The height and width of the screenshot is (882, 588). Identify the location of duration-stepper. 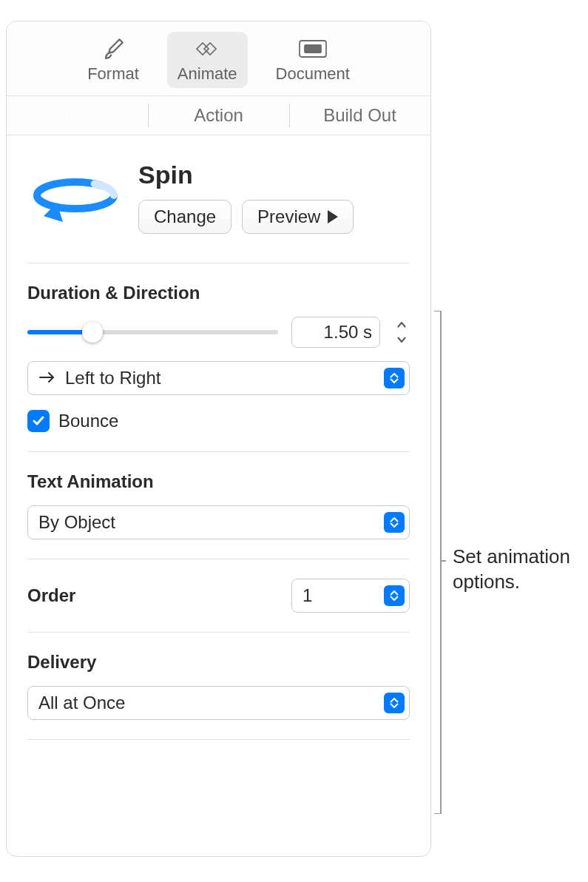
(402, 332).